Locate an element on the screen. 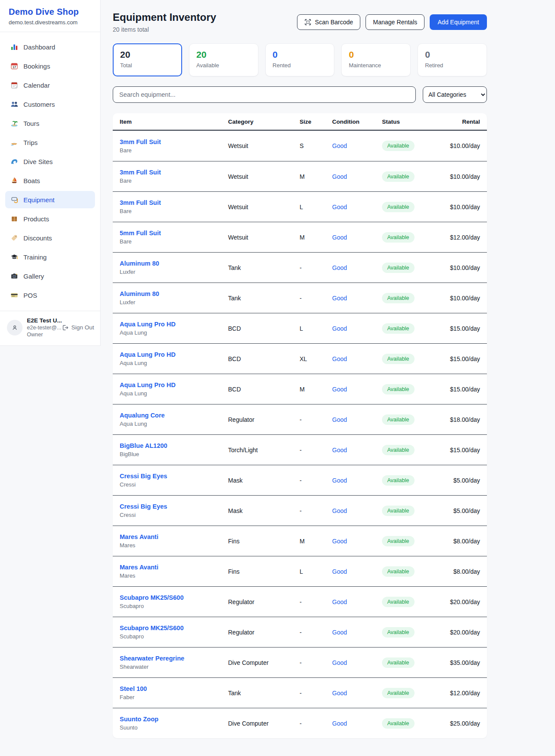 Image resolution: width=555 pixels, height=756 pixels. stat-card-rented: 0 Rented is located at coordinates (300, 60).